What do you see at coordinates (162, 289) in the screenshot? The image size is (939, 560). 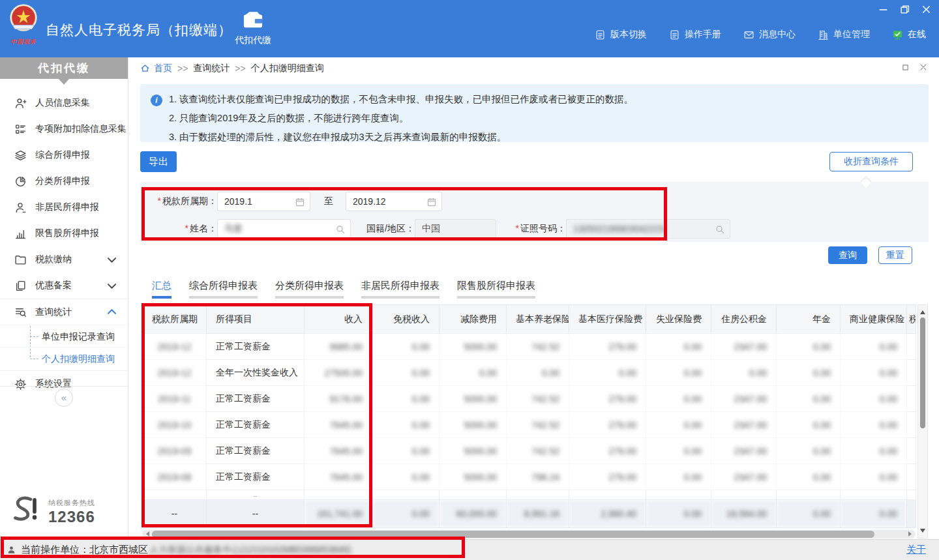 I see `tab-summary: 汇总` at bounding box center [162, 289].